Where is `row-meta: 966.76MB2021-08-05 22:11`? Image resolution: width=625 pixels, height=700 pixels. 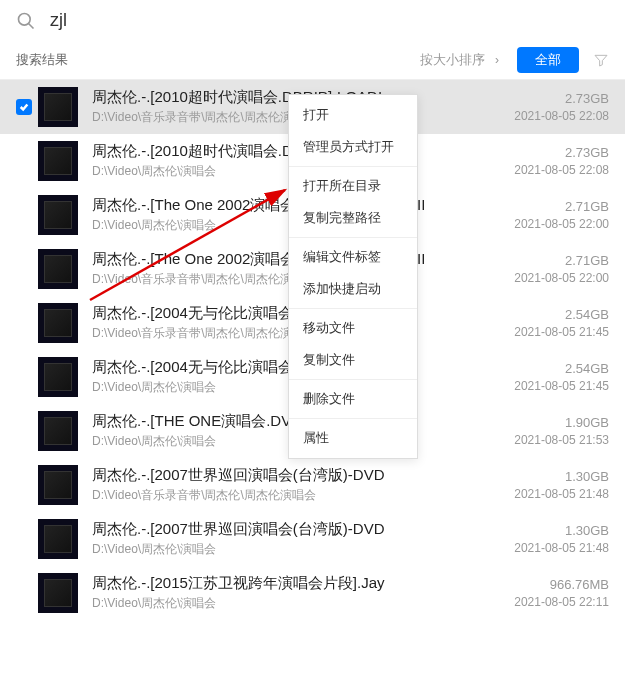 row-meta: 966.76MB2021-08-05 22:11 is located at coordinates (562, 593).